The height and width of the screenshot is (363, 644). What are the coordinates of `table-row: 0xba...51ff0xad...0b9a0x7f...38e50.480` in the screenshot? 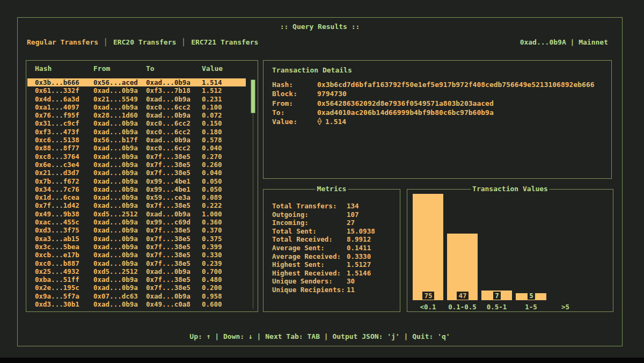 It's located at (136, 279).